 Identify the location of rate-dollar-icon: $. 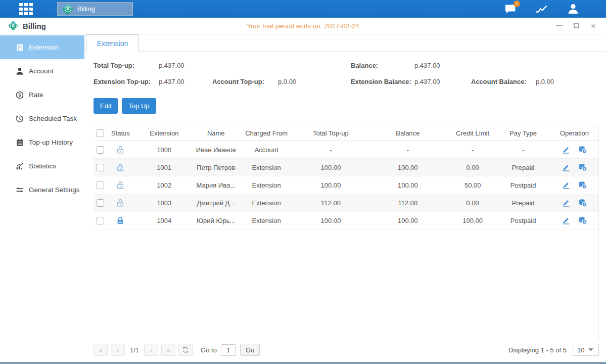
(20, 95).